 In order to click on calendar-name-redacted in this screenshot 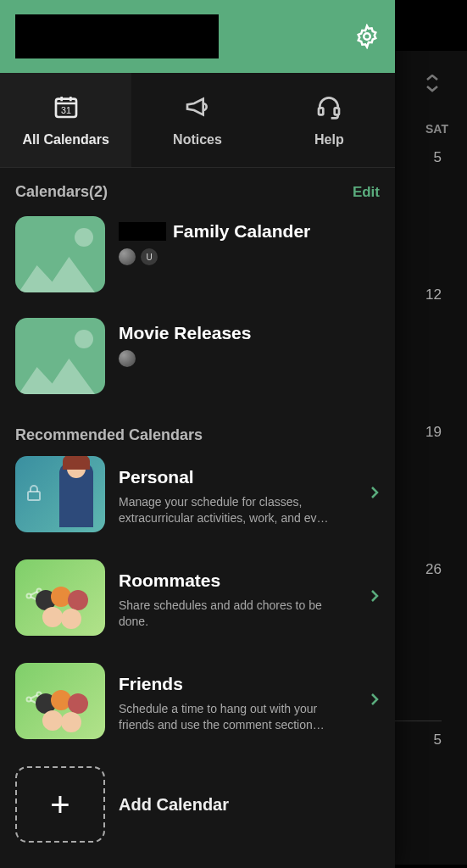, I will do `click(142, 231)`.